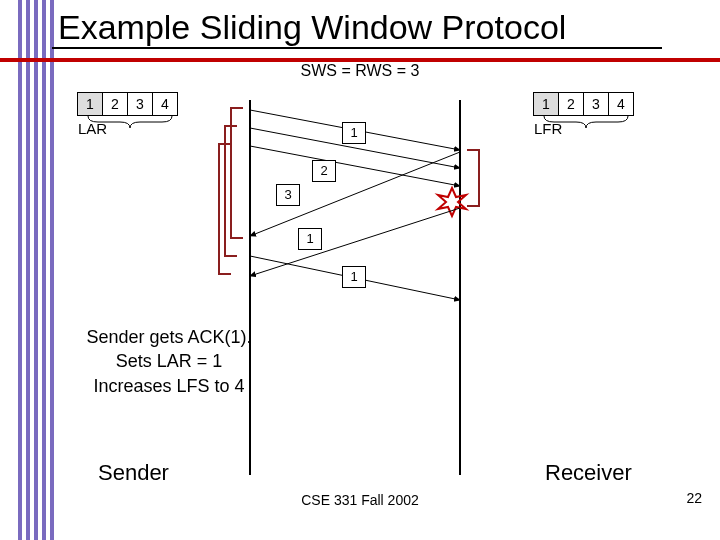 Image resolution: width=720 pixels, height=540 pixels. I want to click on page-number: 22, so click(694, 498).